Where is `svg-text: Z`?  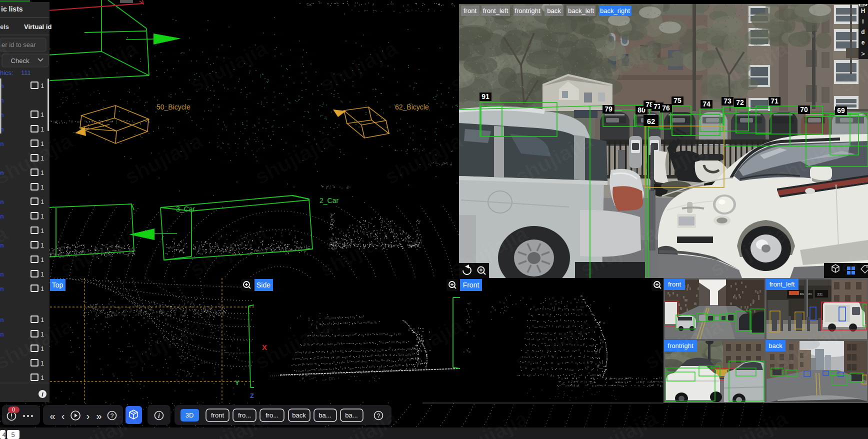 svg-text: Z is located at coordinates (252, 396).